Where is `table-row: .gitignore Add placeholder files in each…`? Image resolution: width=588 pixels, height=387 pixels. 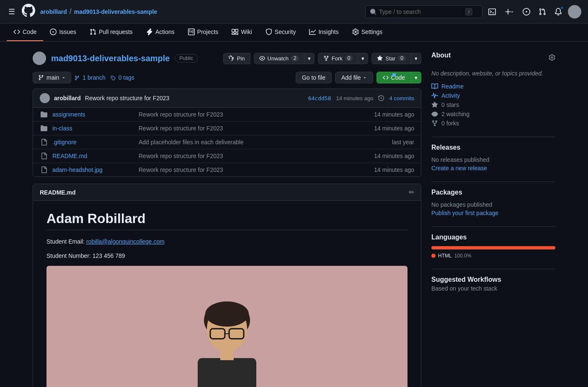 table-row: .gitignore Add placeholder files in each… is located at coordinates (227, 143).